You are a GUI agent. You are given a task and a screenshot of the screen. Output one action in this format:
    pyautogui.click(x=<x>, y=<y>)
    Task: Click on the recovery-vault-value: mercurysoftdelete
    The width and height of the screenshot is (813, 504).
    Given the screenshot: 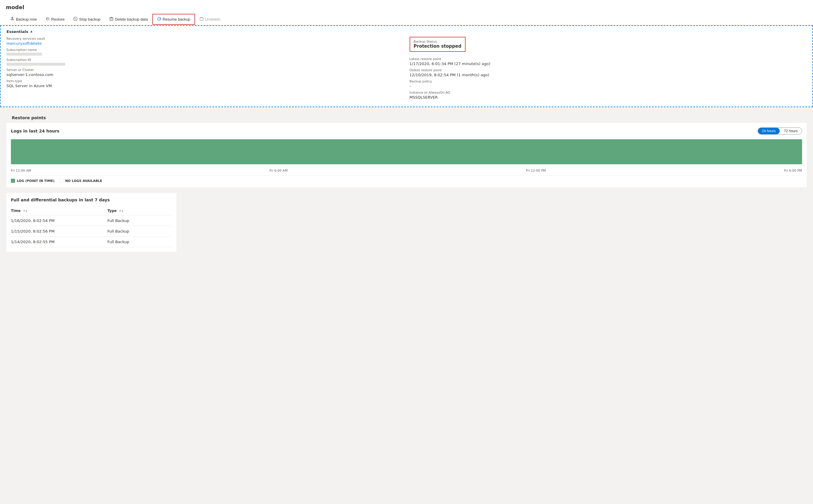 What is the action you would take?
    pyautogui.click(x=24, y=43)
    